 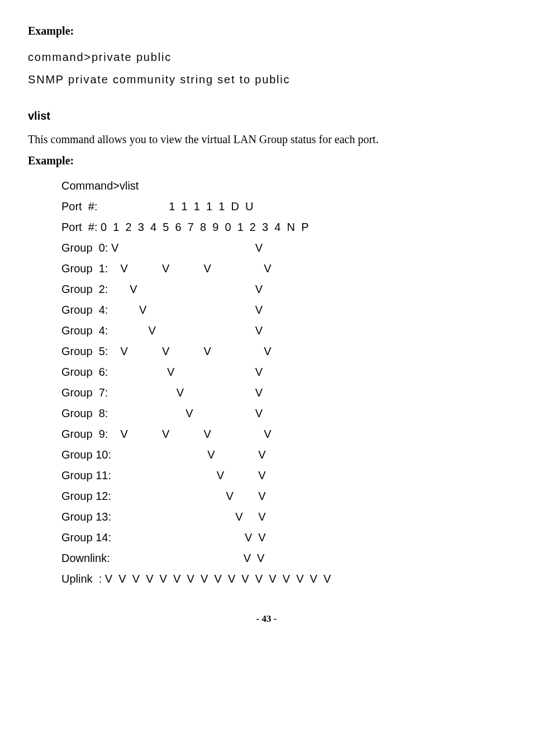 I want to click on t2-l18: Downlink: V V, so click(x=163, y=558).